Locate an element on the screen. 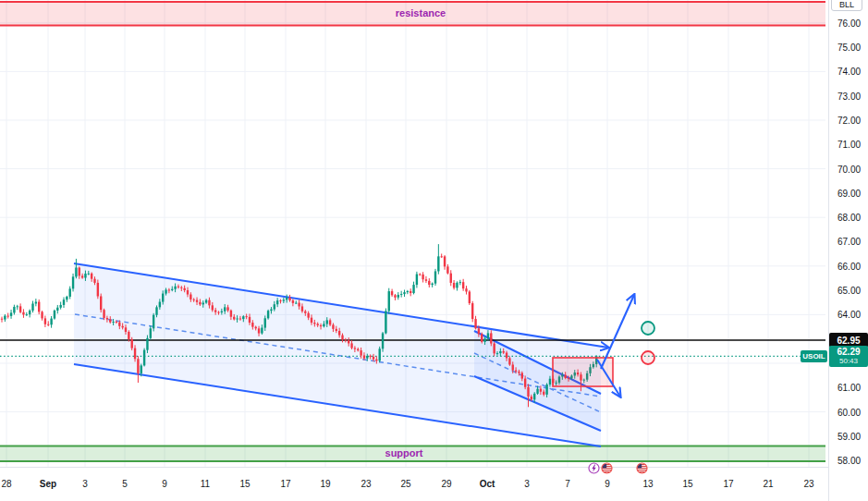 The image size is (868, 501). marker-circle-red is located at coordinates (648, 358).